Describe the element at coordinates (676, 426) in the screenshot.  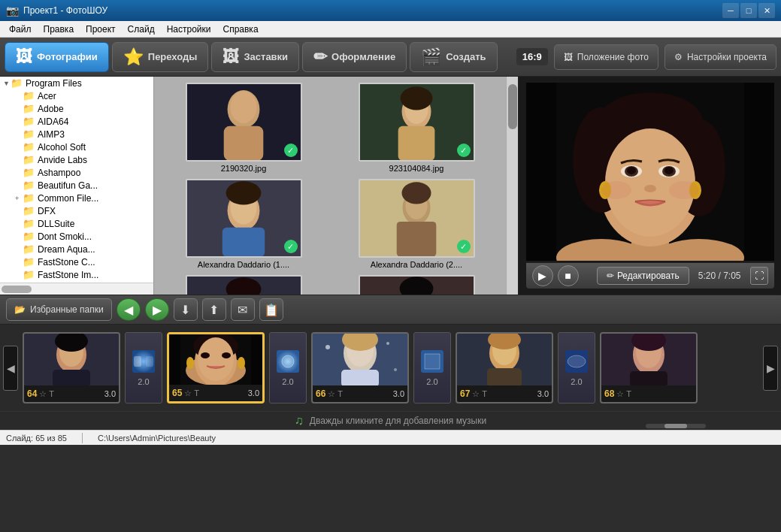
I see `music-scroll-thumb` at that location.